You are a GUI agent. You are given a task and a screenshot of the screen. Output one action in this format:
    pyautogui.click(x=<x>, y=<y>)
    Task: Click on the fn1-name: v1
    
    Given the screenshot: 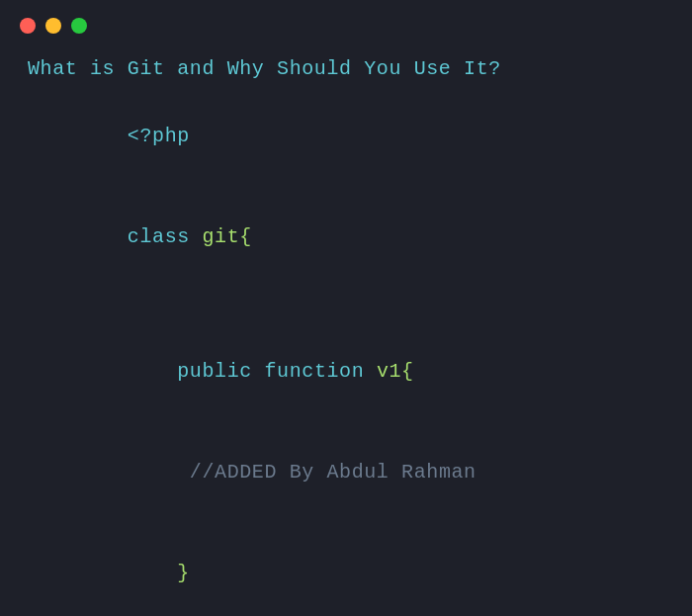 What is the action you would take?
    pyautogui.click(x=389, y=372)
    